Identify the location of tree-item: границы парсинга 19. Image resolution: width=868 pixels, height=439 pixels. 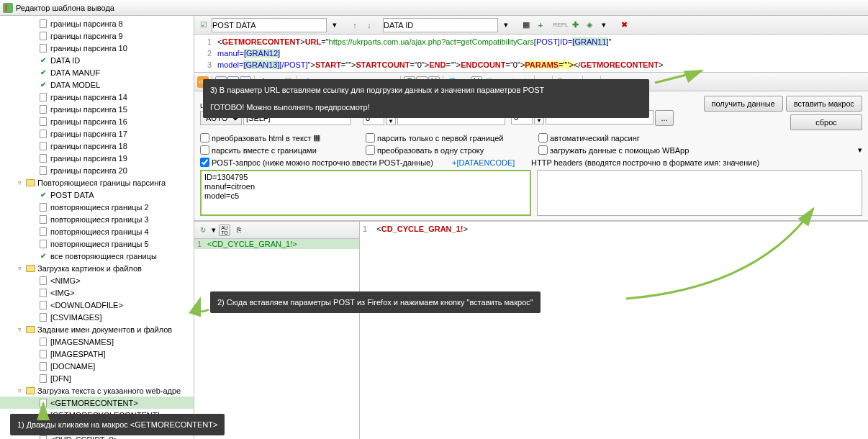
(96, 158).